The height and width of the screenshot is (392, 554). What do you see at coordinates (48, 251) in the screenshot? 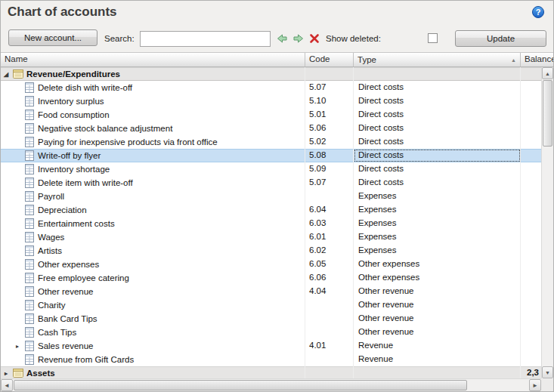
I see `account-name-label: Artists` at bounding box center [48, 251].